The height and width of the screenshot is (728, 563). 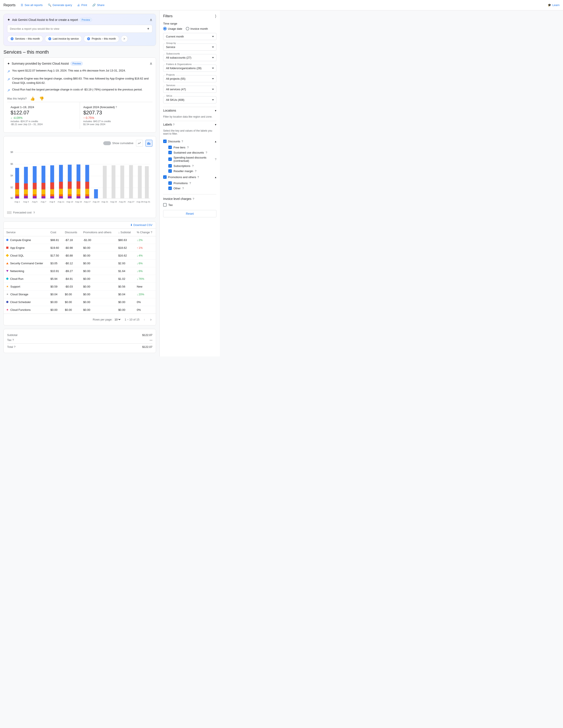 What do you see at coordinates (190, 110) in the screenshot?
I see `locations-section-header: Locations` at bounding box center [190, 110].